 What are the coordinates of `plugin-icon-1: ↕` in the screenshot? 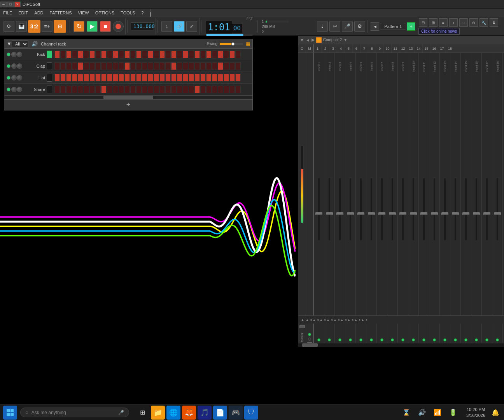 It's located at (167, 26).